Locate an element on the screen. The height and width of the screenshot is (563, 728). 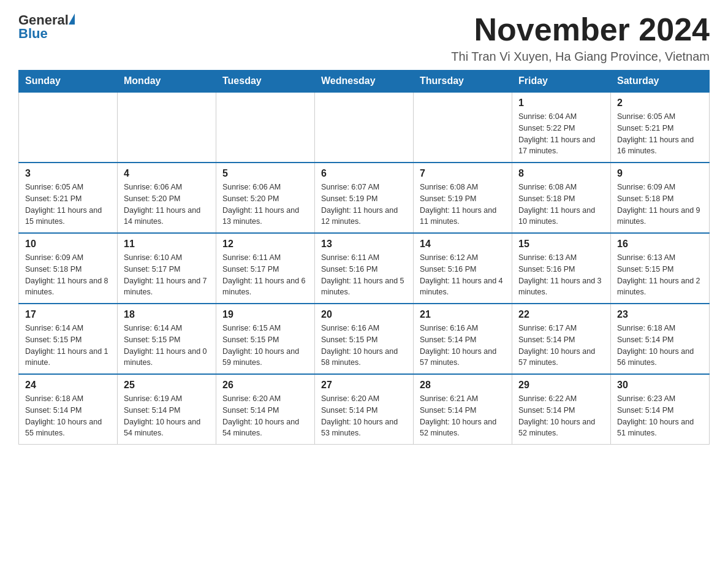
day-number: 4 is located at coordinates (167, 174).